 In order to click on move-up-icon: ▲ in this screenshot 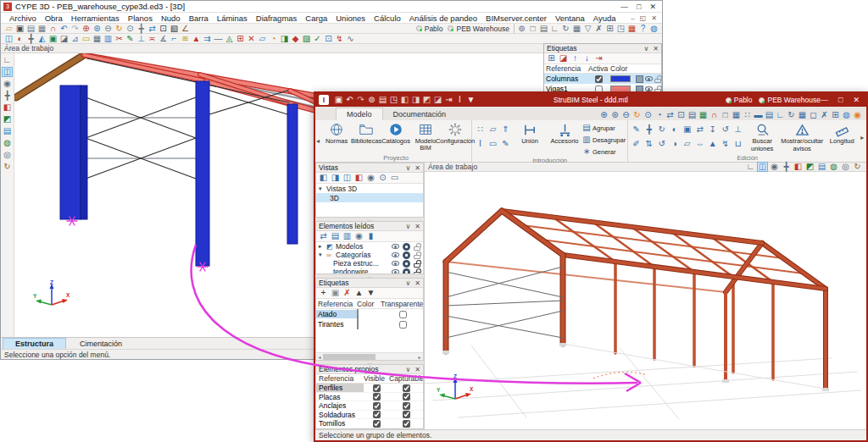, I will do `click(359, 293)`.